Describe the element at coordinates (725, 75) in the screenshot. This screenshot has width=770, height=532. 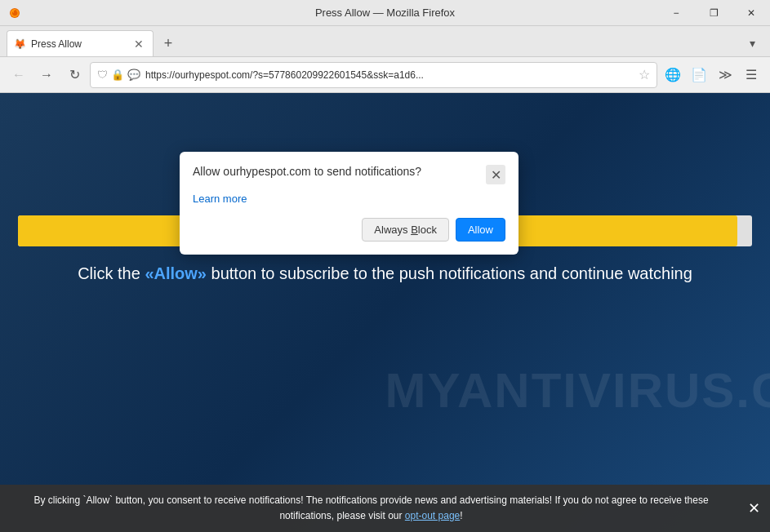
I see `extensions-button: ≫` at that location.